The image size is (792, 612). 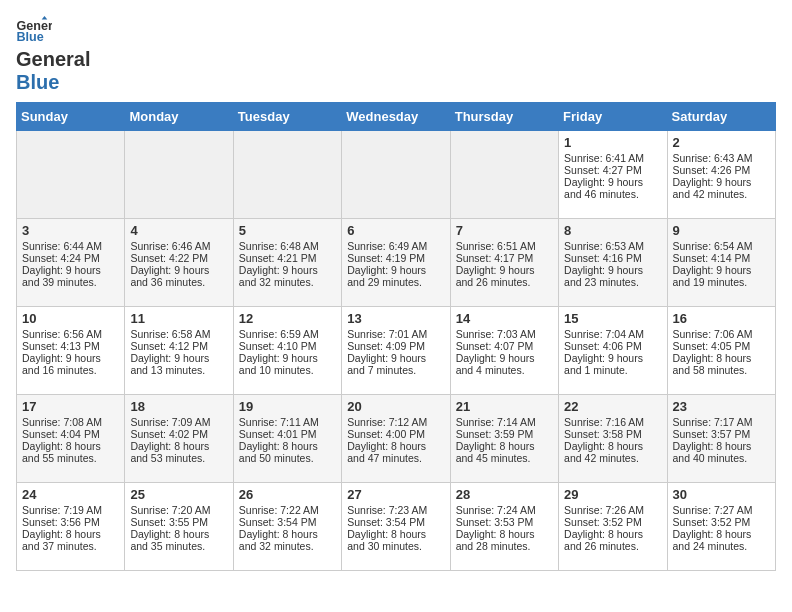 What do you see at coordinates (504, 364) in the screenshot?
I see `day-info-line: Daylight: 9 hours and 4 minutes.` at bounding box center [504, 364].